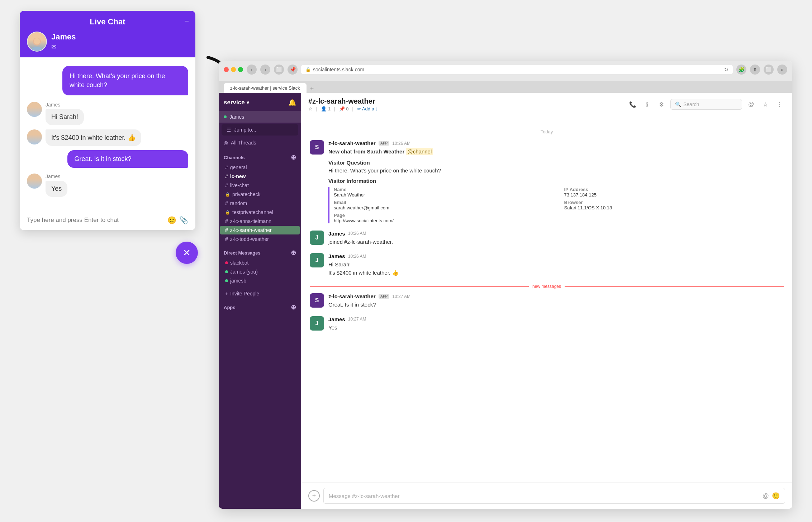 The width and height of the screenshot is (812, 522). I want to click on star-icon-meta: ☆, so click(310, 109).